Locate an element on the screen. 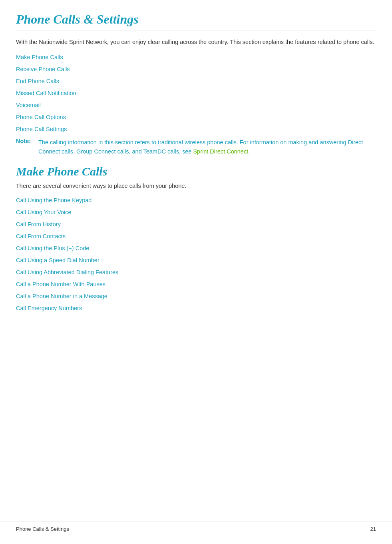 The width and height of the screenshot is (392, 544). footer: Phone Calls & Settings 21 is located at coordinates (196, 527).